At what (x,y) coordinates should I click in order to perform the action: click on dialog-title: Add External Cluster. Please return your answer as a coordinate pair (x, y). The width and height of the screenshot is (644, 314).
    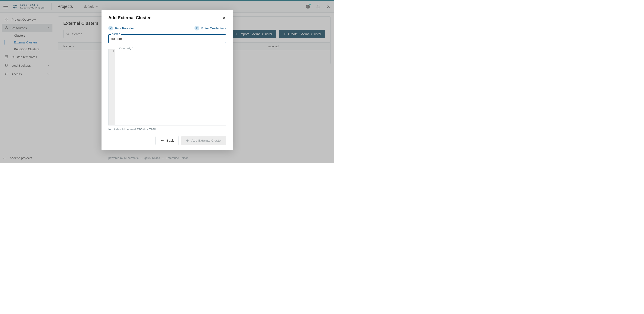
    Looking at the image, I should click on (130, 18).